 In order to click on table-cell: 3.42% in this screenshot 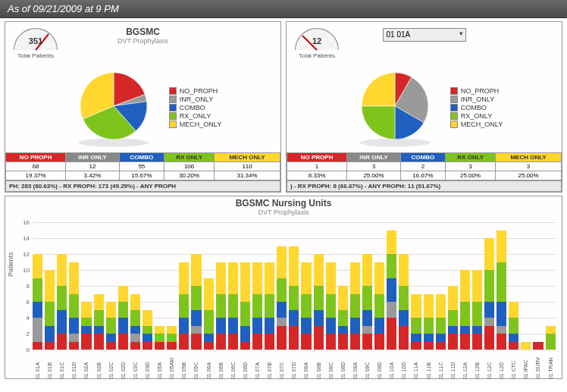, I will do `click(92, 176)`.